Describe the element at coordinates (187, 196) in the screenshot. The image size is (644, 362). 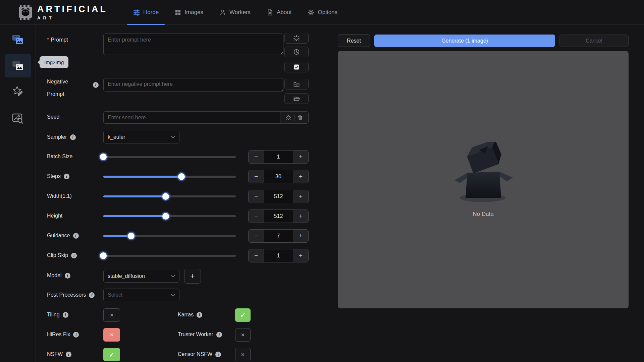
I see `width-row: Width(1:1) − 512 +` at that location.